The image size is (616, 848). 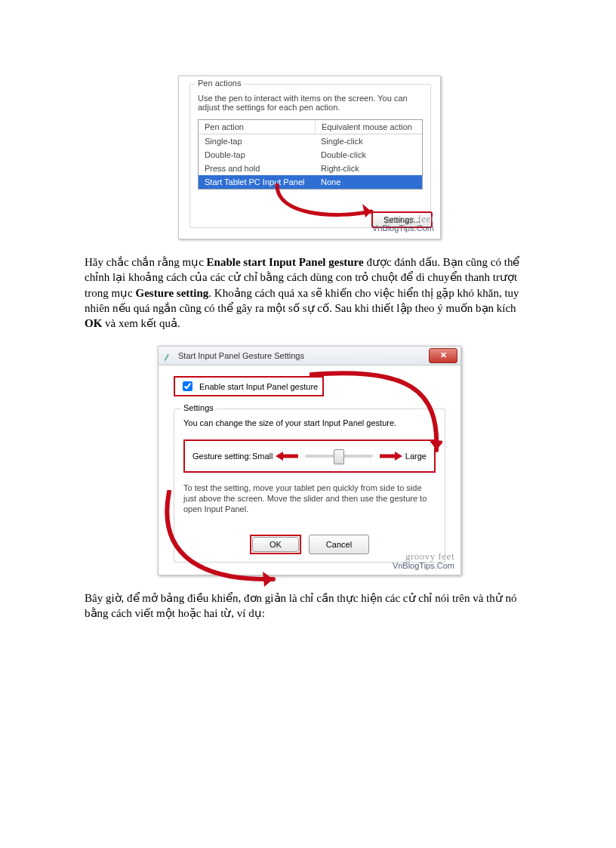 I want to click on table-row-selected: Start Tablet PC Input Panel None, so click(x=310, y=182).